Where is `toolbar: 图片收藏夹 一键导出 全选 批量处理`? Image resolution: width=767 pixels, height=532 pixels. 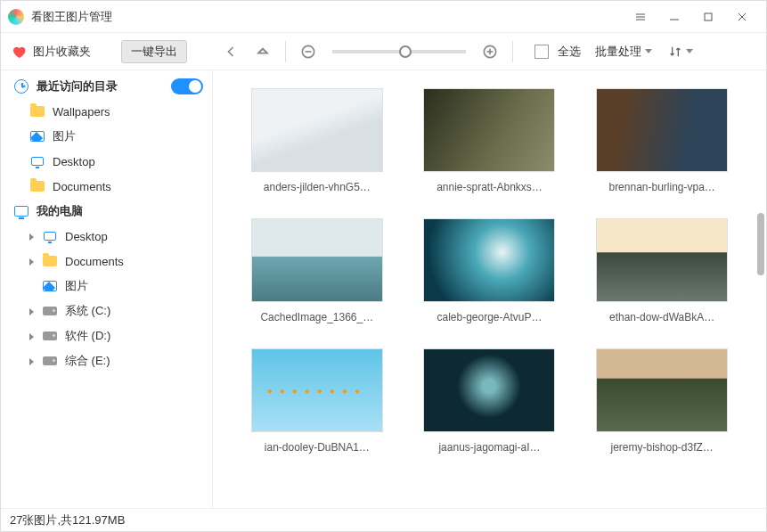 toolbar: 图片收藏夹 一键导出 全选 批量处理 is located at coordinates (383, 52).